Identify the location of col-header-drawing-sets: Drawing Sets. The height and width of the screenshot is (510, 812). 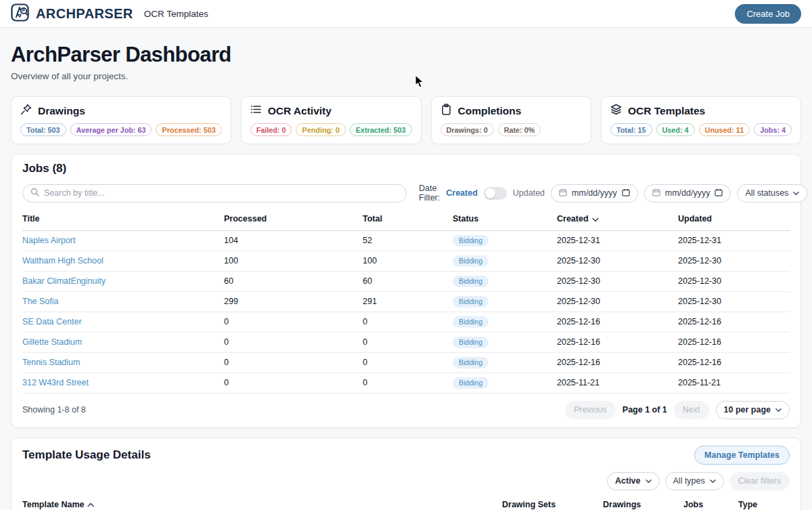
(552, 504).